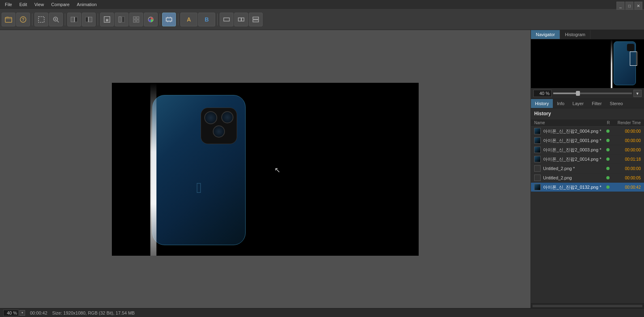 The image size is (644, 317). I want to click on toolbar: ? ▣ A B, so click(322, 19).